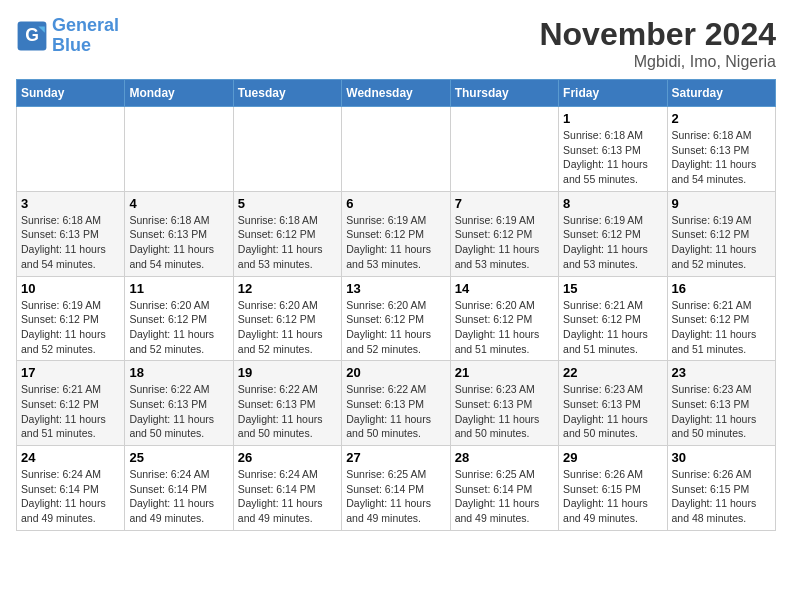  Describe the element at coordinates (70, 458) in the screenshot. I see `day-number: 24` at that location.